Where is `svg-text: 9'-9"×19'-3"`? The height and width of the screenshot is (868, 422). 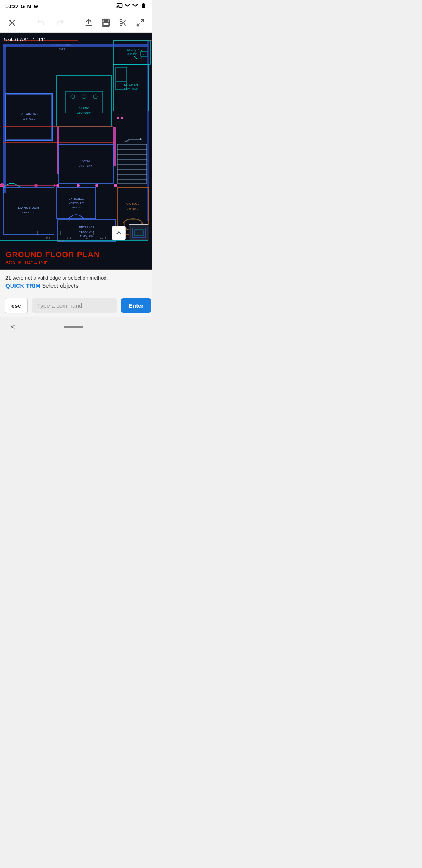 svg-text: 9'-9"×19'-3" is located at coordinates (133, 209).